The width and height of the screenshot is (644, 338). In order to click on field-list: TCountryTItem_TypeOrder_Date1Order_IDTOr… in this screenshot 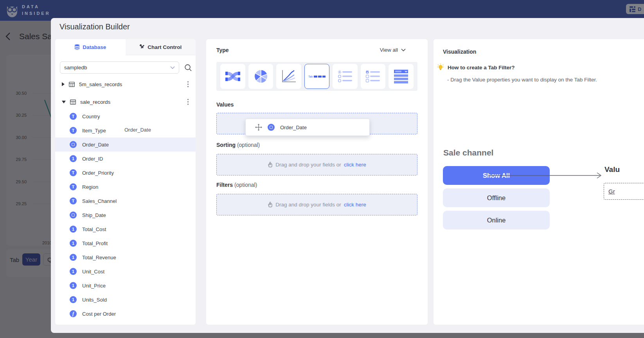, I will do `click(125, 215)`.